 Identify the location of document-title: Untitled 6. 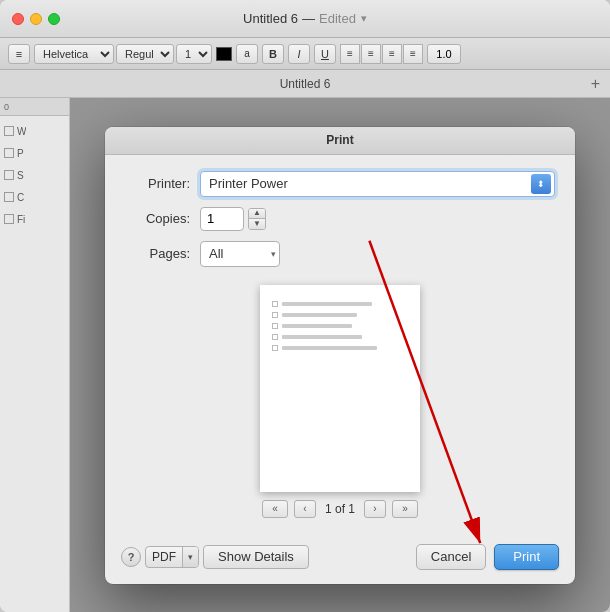
(270, 18).